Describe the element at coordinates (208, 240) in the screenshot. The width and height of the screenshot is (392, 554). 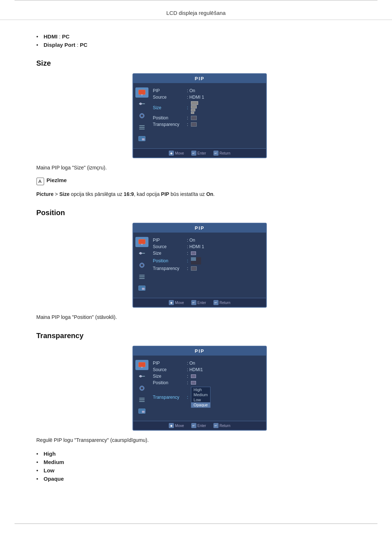
I see `pos-osd-row-pip: PIP : On` at that location.